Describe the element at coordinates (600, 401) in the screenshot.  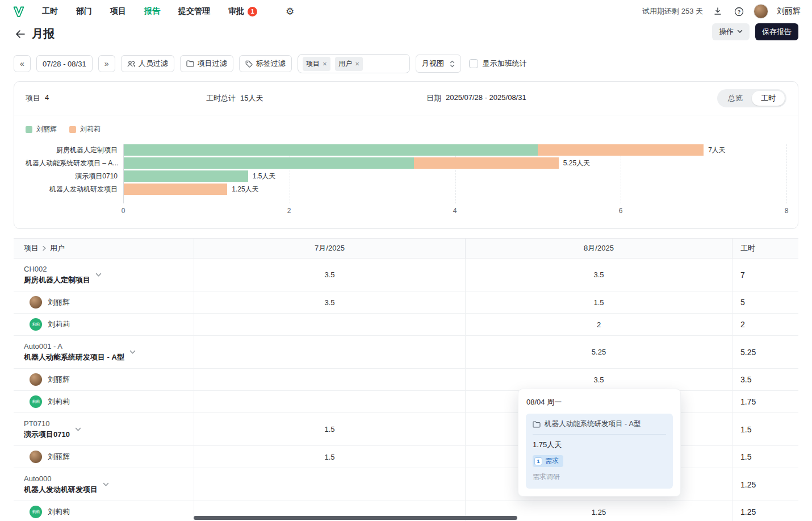
I see `tooltip-date: 08/04 周一` at that location.